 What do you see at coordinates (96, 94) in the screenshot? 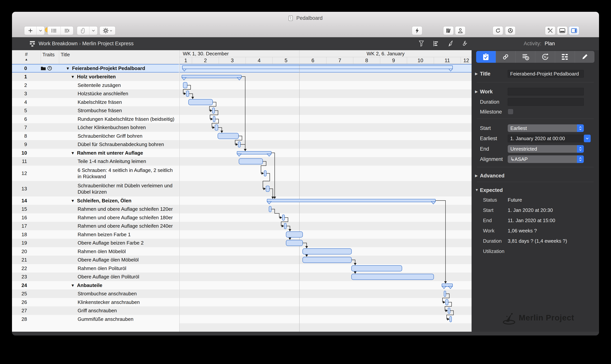
I see `table-row: 3Holzstücke anschleifen` at bounding box center [96, 94].